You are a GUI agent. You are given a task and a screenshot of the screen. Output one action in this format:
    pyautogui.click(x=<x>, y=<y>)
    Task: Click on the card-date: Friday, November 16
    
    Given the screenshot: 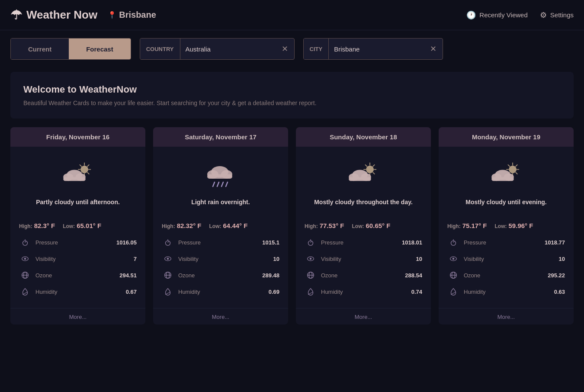 What is the action you would take?
    pyautogui.click(x=78, y=137)
    